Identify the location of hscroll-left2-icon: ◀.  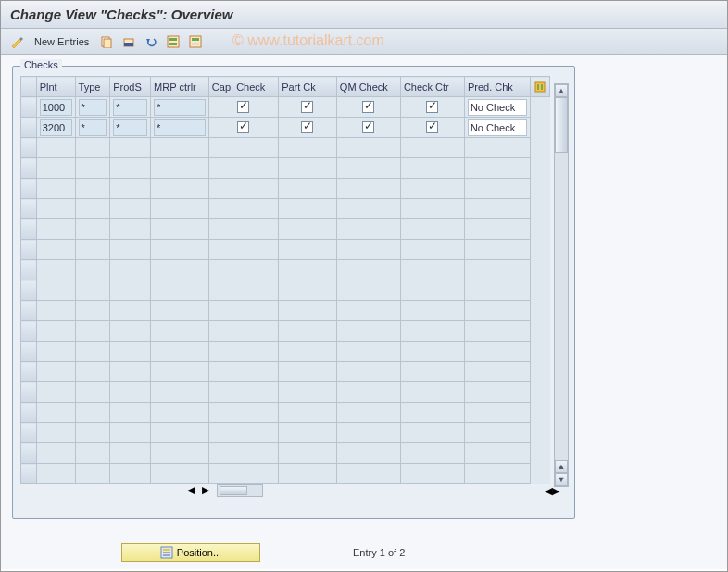
(548, 491).